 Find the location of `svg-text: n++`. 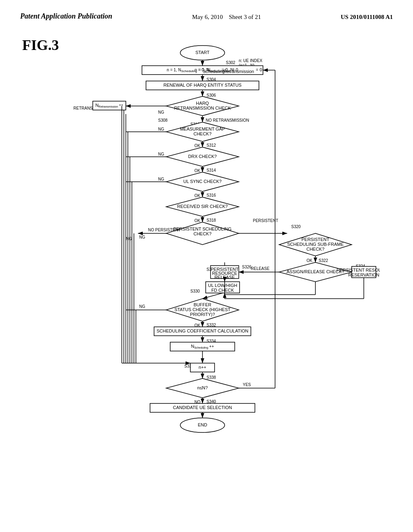

svg-text: n++ is located at coordinates (202, 367).